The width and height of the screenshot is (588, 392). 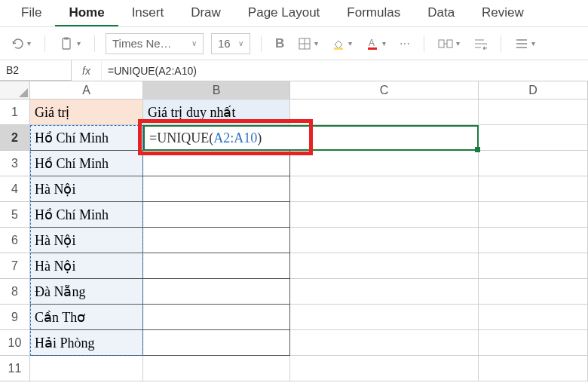 I want to click on tab-file: File, so click(x=32, y=14).